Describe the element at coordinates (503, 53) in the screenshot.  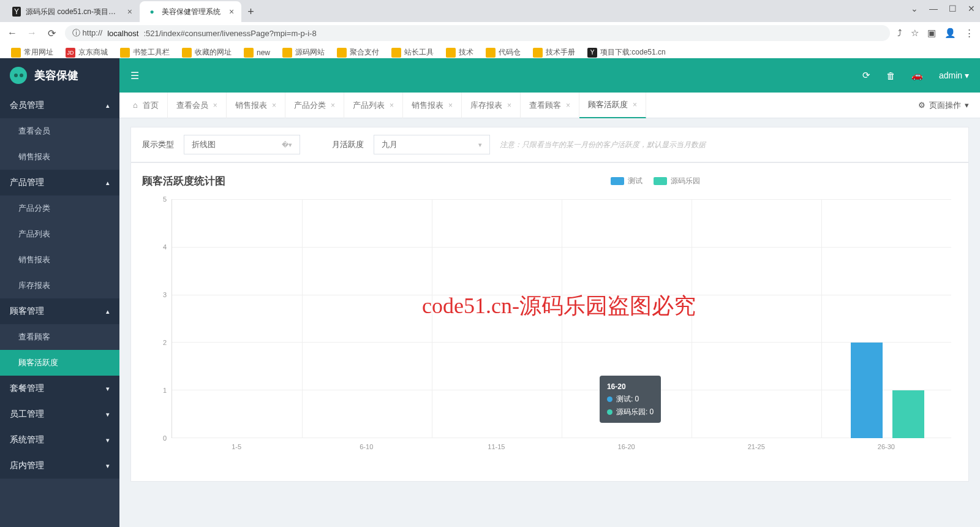
I see `bookmark-item: 代码仓` at that location.